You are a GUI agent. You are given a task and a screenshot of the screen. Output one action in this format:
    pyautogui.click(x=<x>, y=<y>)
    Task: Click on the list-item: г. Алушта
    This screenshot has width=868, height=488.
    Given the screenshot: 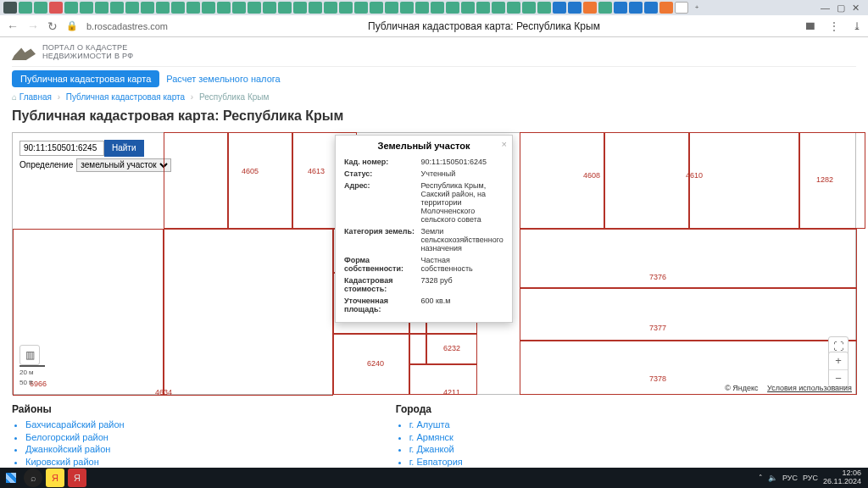 What is the action you would take?
    pyautogui.click(x=436, y=425)
    